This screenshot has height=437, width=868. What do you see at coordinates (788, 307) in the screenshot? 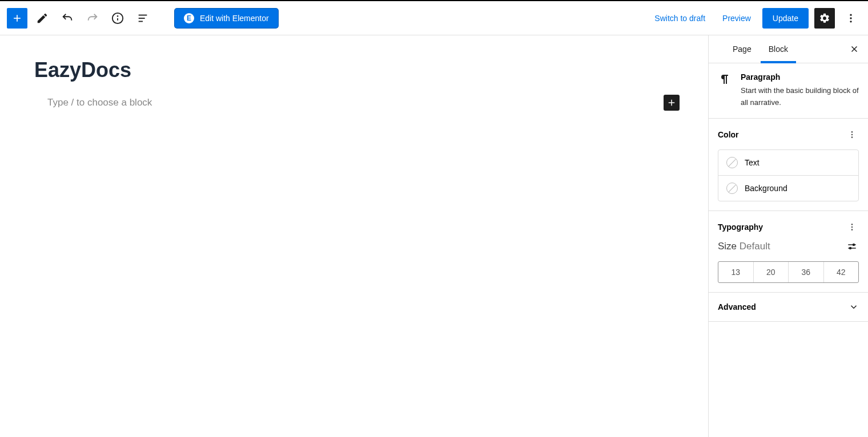
I see `advanced-section: Advanced` at bounding box center [788, 307].